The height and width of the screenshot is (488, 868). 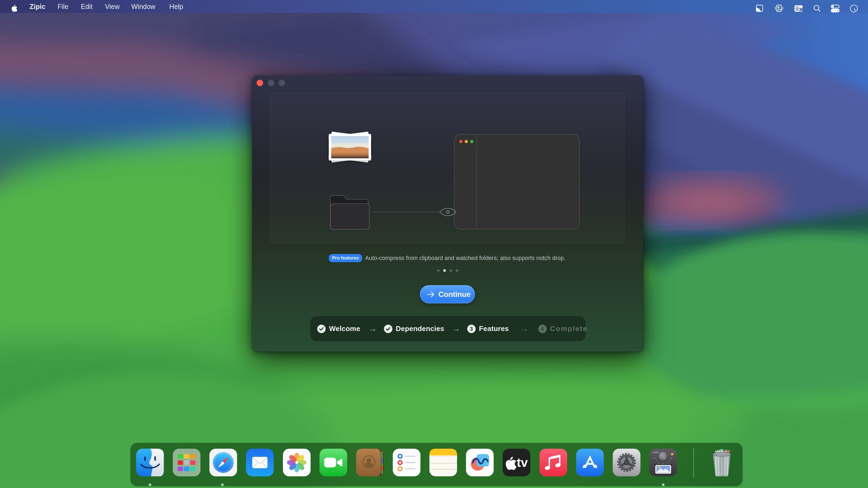 What do you see at coordinates (542, 329) in the screenshot?
I see `svg-text: 4` at bounding box center [542, 329].